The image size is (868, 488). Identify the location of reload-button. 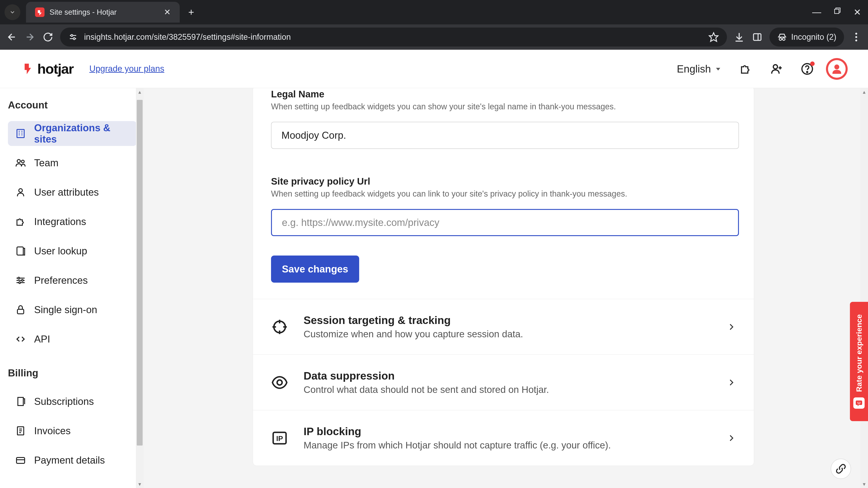
(48, 37).